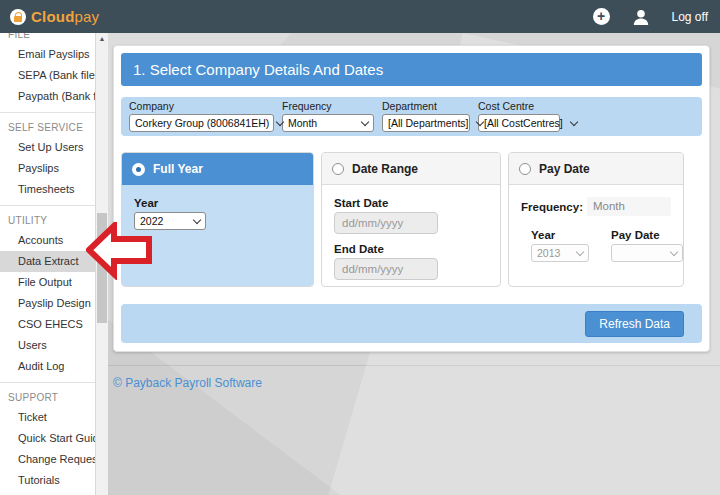 The height and width of the screenshot is (495, 720). What do you see at coordinates (596, 169) in the screenshot?
I see `pay-date-panel-header: Pay Date` at bounding box center [596, 169].